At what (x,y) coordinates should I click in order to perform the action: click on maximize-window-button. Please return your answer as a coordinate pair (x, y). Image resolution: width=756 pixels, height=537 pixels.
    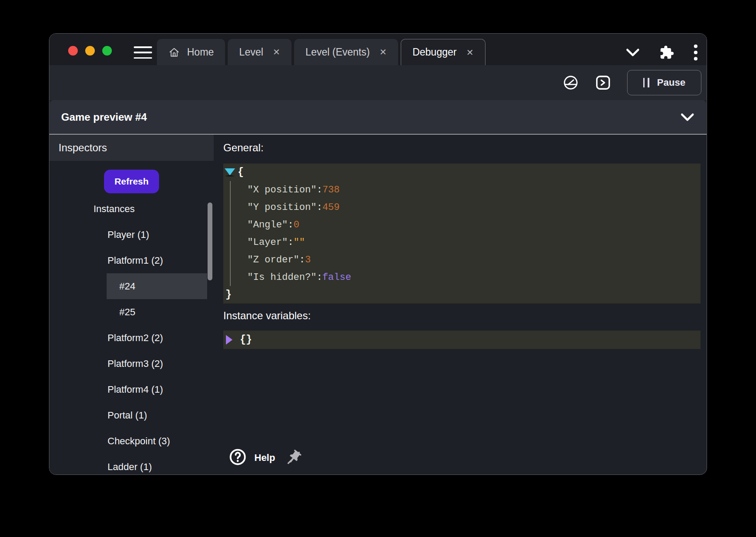
    Looking at the image, I should click on (107, 51).